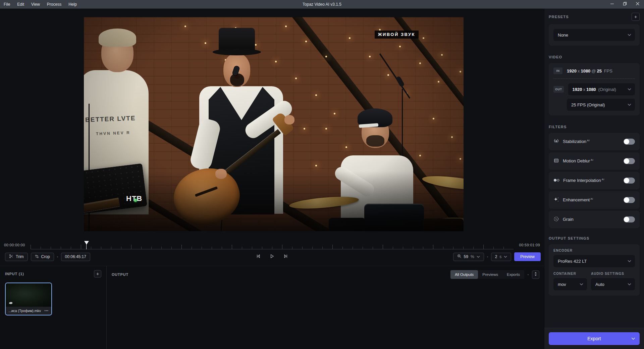 Image resolution: width=644 pixels, height=349 pixels. What do you see at coordinates (594, 35) in the screenshot?
I see `presets-card: None` at bounding box center [594, 35].